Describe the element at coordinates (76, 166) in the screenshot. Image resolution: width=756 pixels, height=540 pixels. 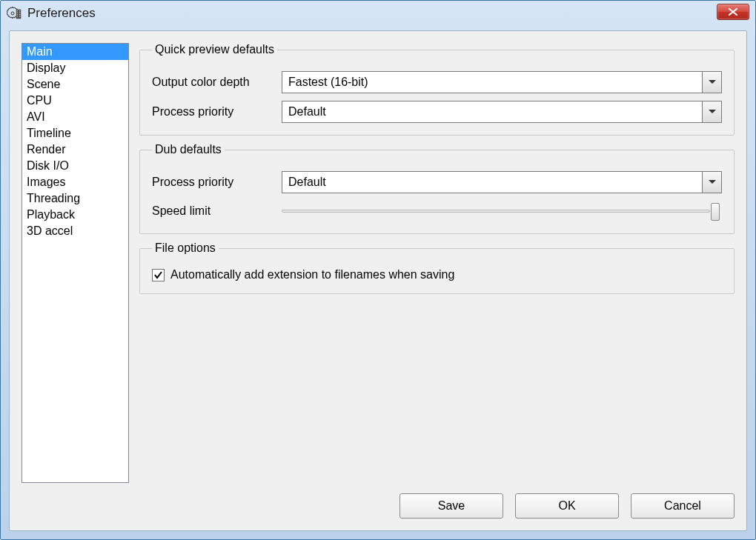
I see `sidebar-item-disk-i-o: Disk I/O` at that location.